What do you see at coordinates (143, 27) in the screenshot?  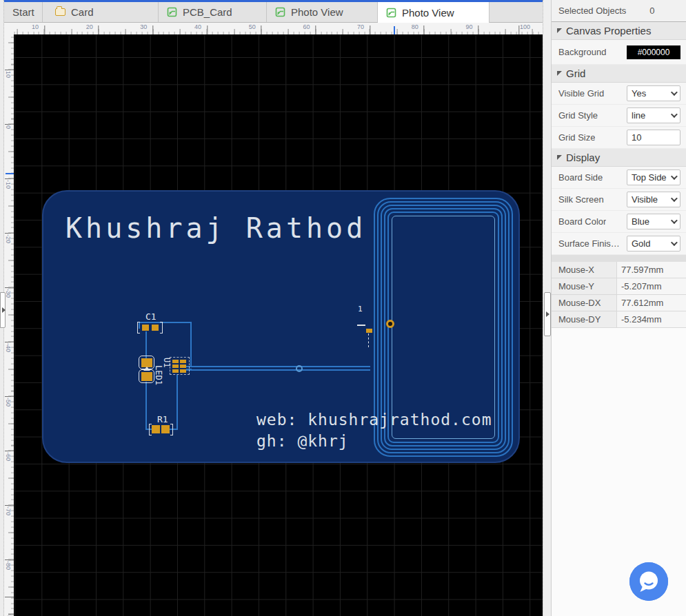 I see `ruler-tick-label: 30` at bounding box center [143, 27].